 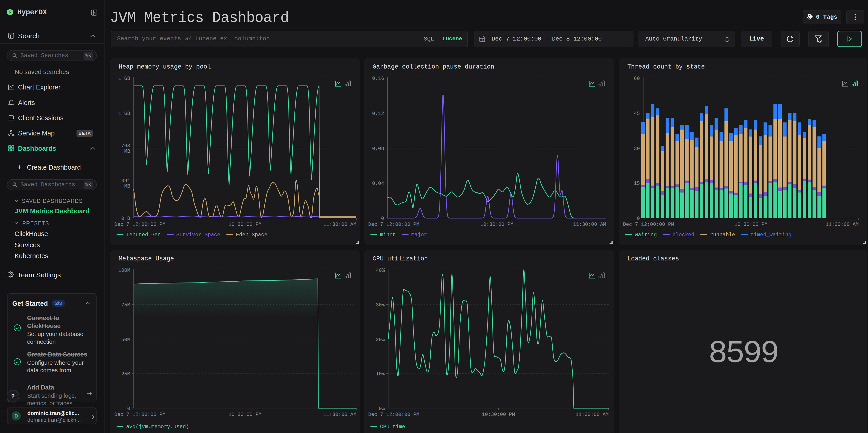 What do you see at coordinates (378, 114) in the screenshot?
I see `svg-text: 0.12` at bounding box center [378, 114].